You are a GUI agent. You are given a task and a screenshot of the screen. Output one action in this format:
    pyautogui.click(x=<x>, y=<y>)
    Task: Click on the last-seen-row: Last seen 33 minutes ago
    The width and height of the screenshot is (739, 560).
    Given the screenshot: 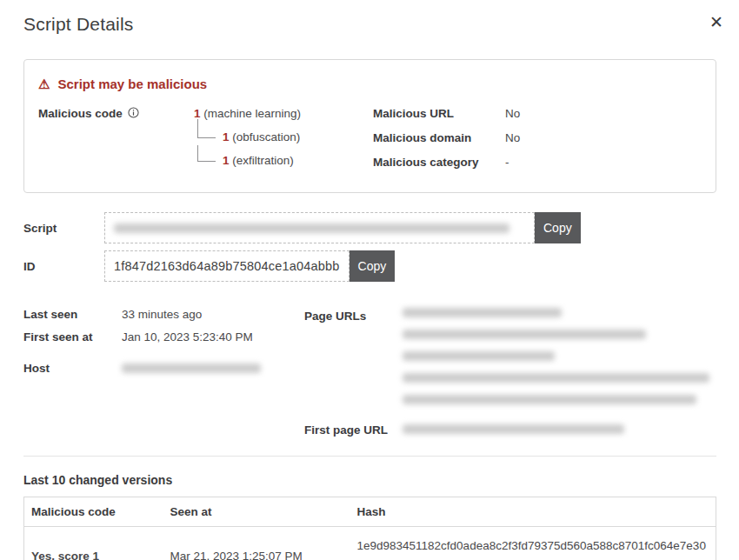 What is the action you would take?
    pyautogui.click(x=163, y=315)
    